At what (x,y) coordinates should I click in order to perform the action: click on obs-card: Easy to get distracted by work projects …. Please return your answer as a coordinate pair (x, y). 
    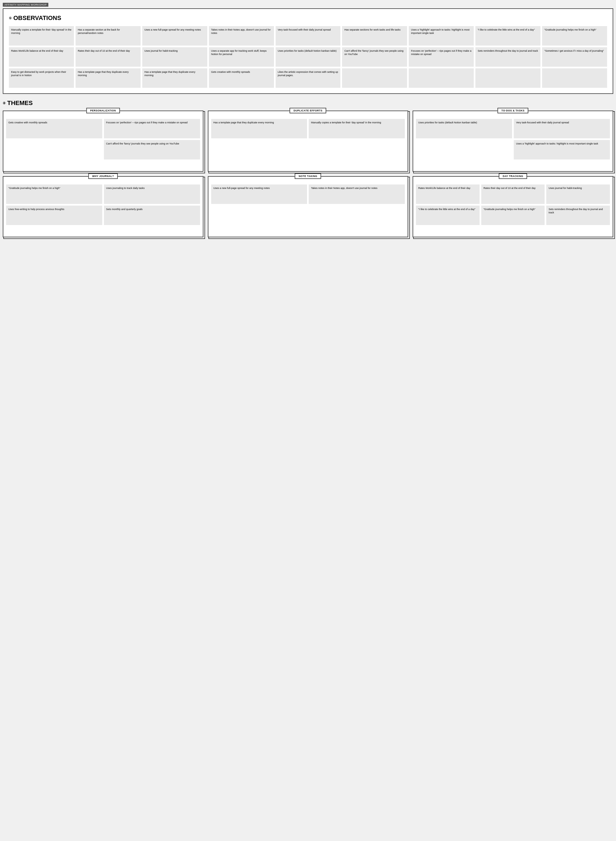
    Looking at the image, I should click on (41, 78).